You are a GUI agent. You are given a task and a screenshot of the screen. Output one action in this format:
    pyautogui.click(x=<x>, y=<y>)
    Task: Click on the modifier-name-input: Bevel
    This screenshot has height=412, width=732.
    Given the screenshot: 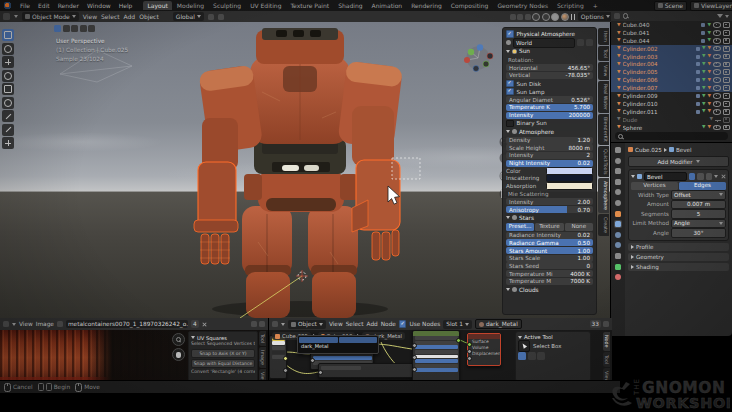 What is the action you would take?
    pyautogui.click(x=666, y=177)
    